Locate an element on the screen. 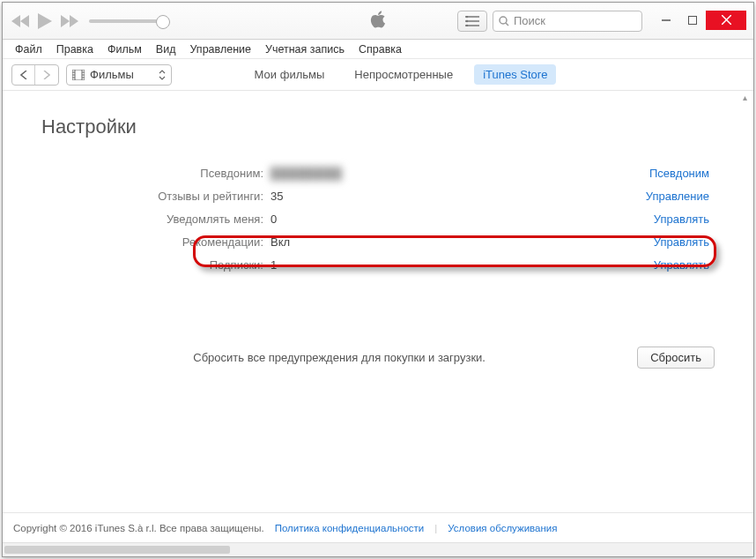 The image size is (756, 559). list-view-button is located at coordinates (472, 21).